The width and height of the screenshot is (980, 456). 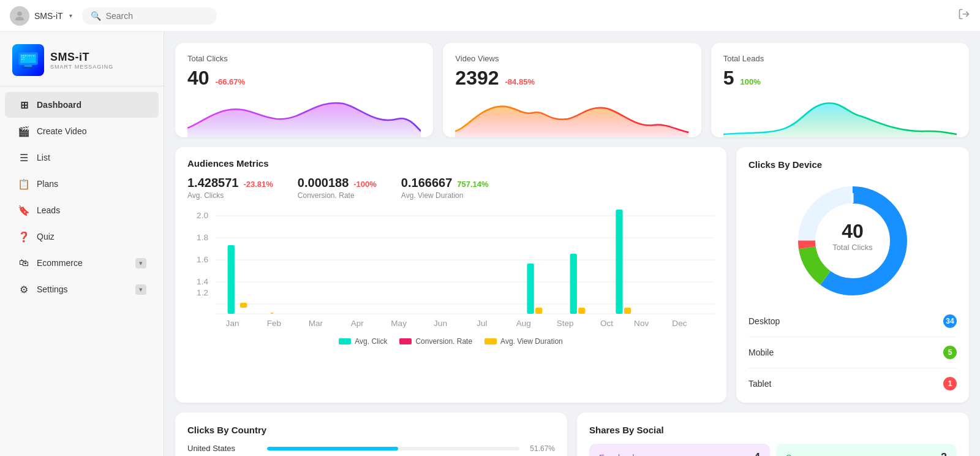 I want to click on topbar-brand-name: SMS-iT, so click(x=49, y=16).